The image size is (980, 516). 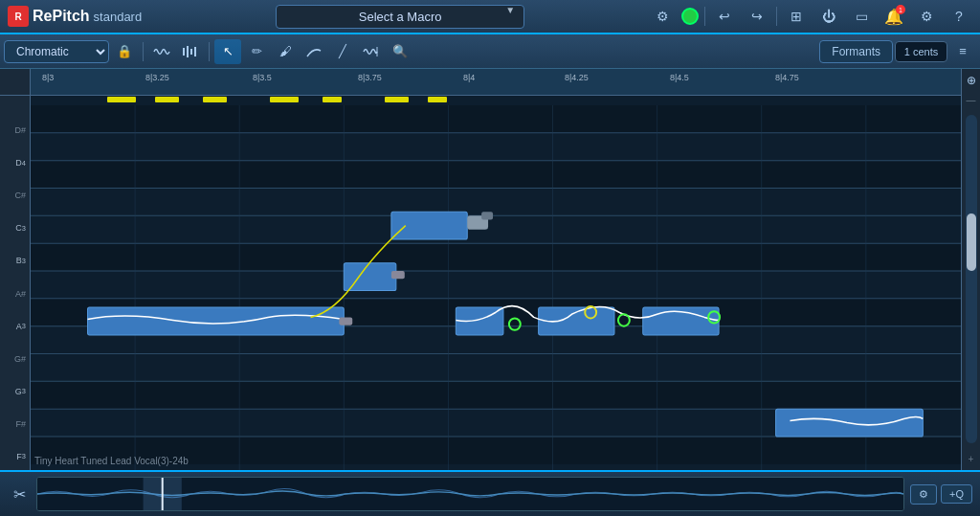 I want to click on pitch-label-asharp: A#, so click(x=15, y=294).